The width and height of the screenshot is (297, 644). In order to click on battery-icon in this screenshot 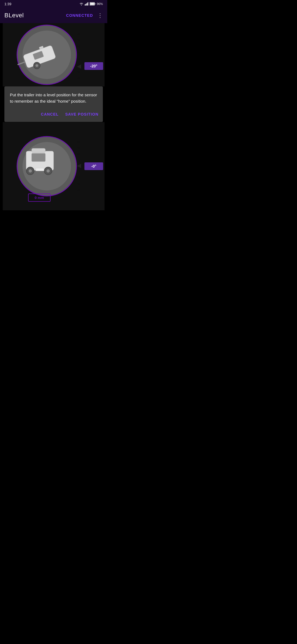, I will do `click(93, 4)`.